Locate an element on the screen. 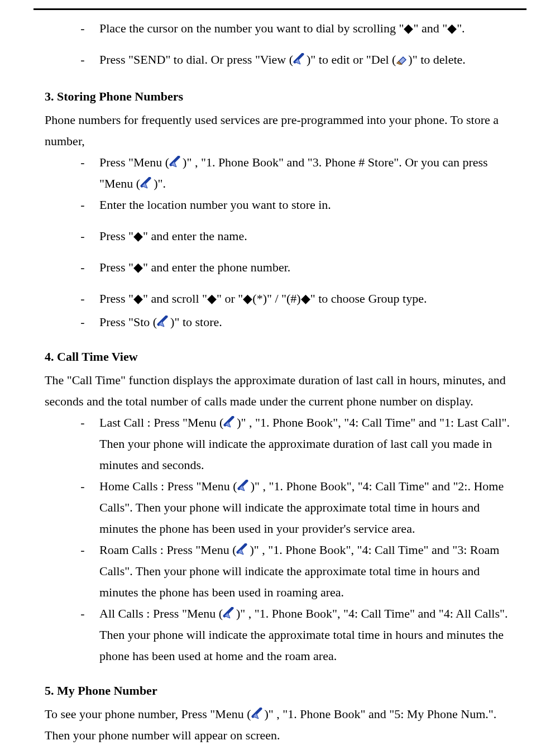  list-item: -Place the cursor on the number you want… is located at coordinates (283, 28).